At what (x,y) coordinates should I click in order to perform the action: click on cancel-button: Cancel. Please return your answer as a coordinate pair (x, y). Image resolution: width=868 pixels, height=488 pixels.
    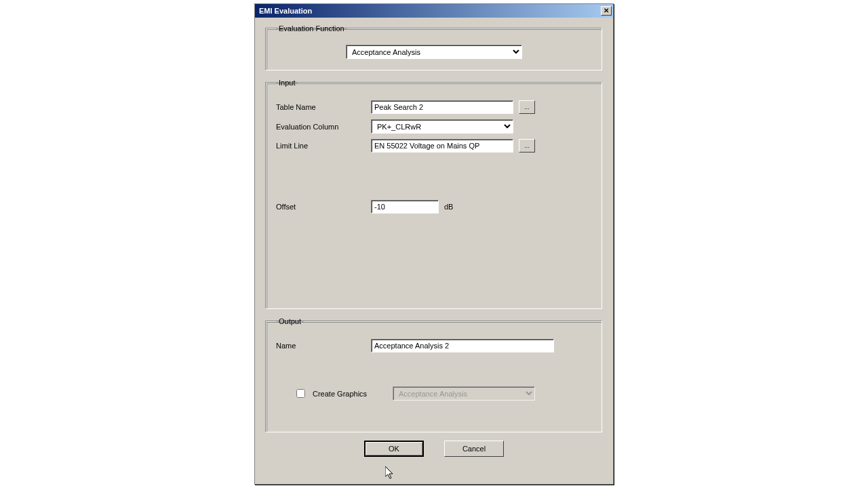
    Looking at the image, I should click on (474, 449).